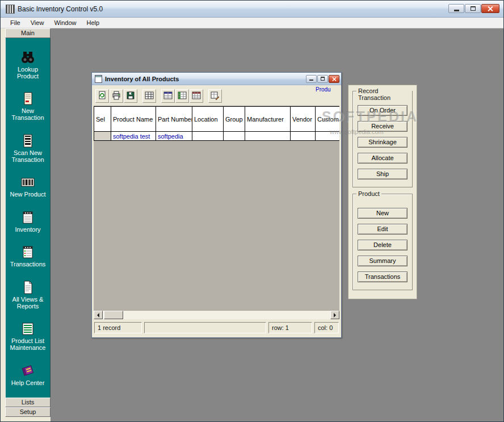 The image size is (504, 422). Describe the element at coordinates (28, 336) in the screenshot. I see `sidebar-item-product-list-maintenance: Product List Maintenance` at that location.